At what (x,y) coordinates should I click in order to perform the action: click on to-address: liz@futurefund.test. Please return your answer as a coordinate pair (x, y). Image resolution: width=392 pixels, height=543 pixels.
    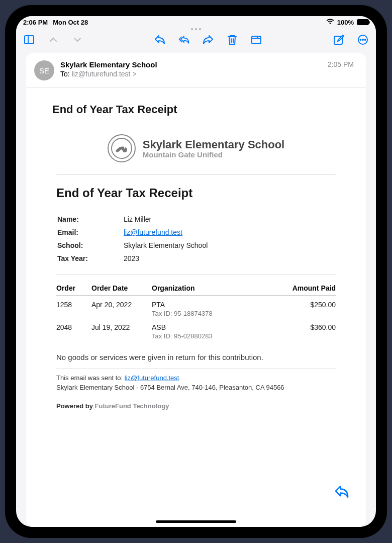
    Looking at the image, I should click on (102, 74).